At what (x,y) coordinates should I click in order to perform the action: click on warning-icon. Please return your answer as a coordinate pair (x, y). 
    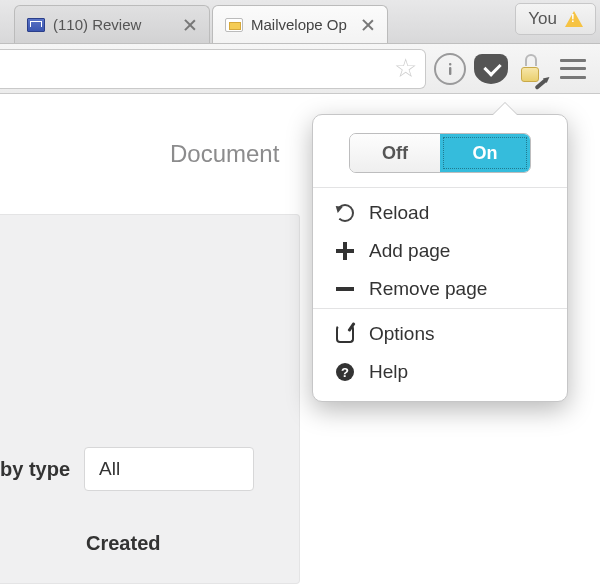
    Looking at the image, I should click on (574, 19).